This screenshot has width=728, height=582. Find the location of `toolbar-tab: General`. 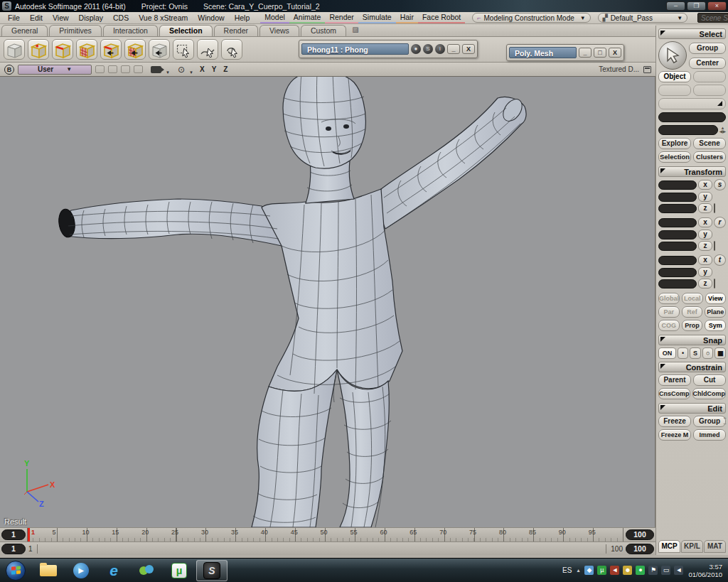

toolbar-tab: General is located at coordinates (24, 31).